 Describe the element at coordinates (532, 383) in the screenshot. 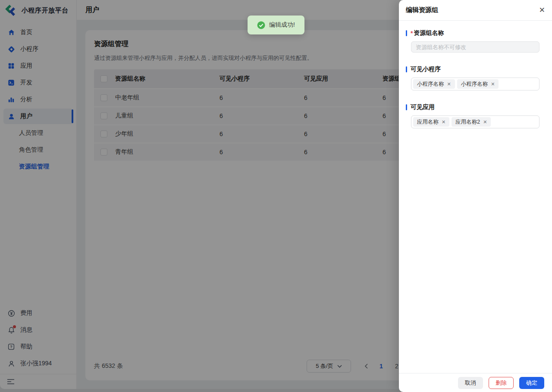

I see `confirm-button: 确定` at that location.